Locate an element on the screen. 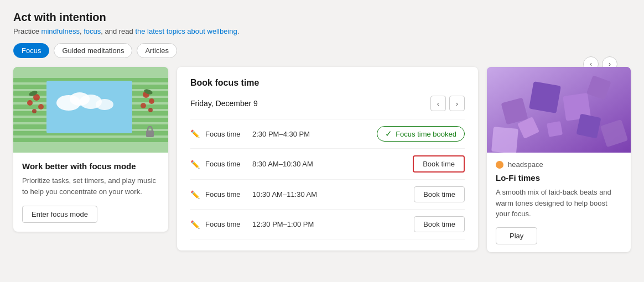  prev-date-button: ‹ is located at coordinates (438, 103).